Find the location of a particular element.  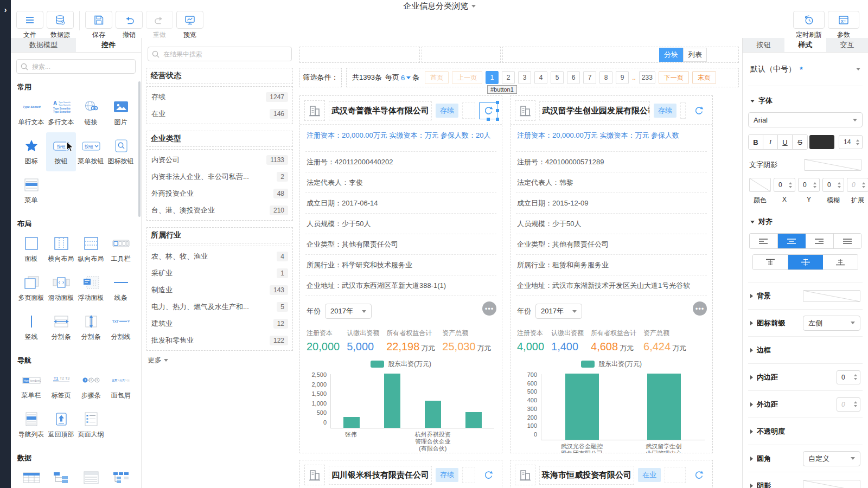

control-item-hlayout: 横向布局 is located at coordinates (61, 249).